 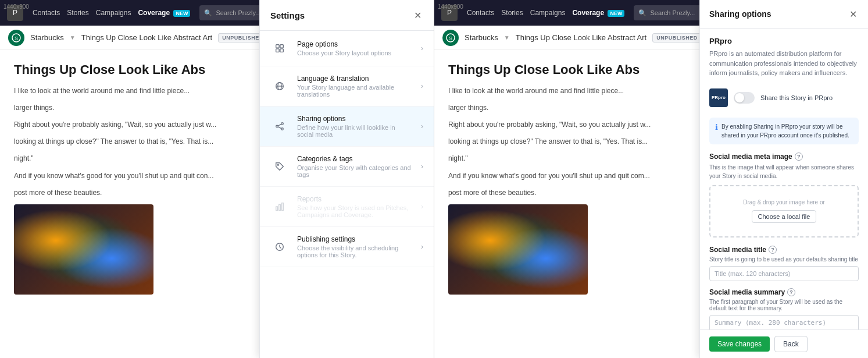 I want to click on prpro-logo: PRpro, so click(x=719, y=98).